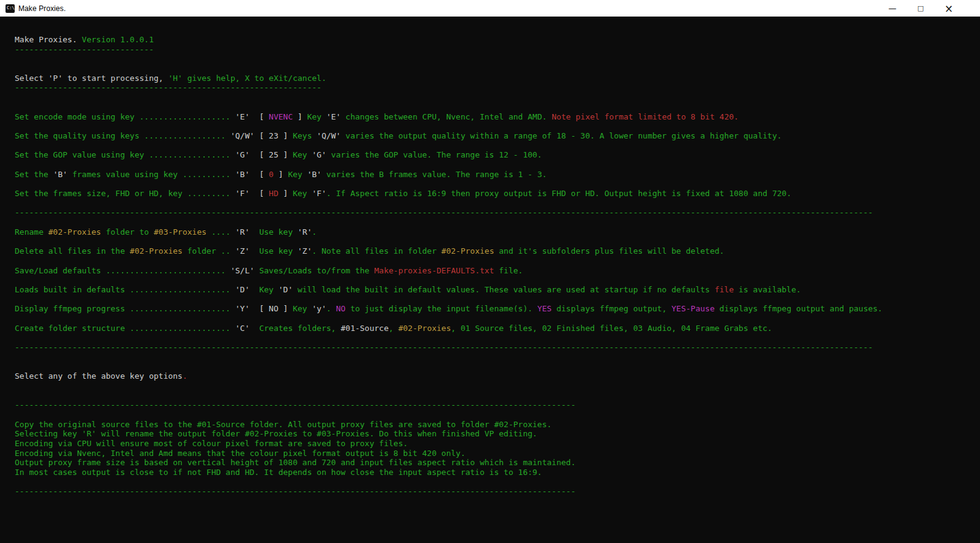 Image resolution: width=980 pixels, height=543 pixels. What do you see at coordinates (125, 194) in the screenshot?
I see `console-text-segment: Set the frames size, FHD or HD, key ....…` at bounding box center [125, 194].